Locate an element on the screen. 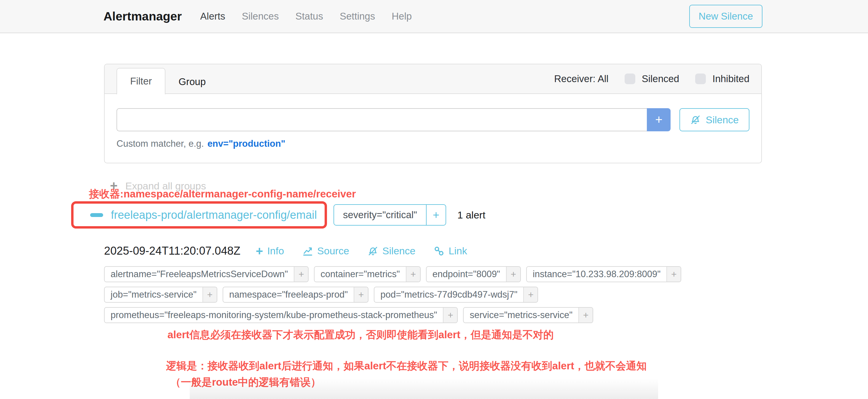 This screenshot has height=399, width=868. label-text: service="metrics-service" is located at coordinates (521, 315).